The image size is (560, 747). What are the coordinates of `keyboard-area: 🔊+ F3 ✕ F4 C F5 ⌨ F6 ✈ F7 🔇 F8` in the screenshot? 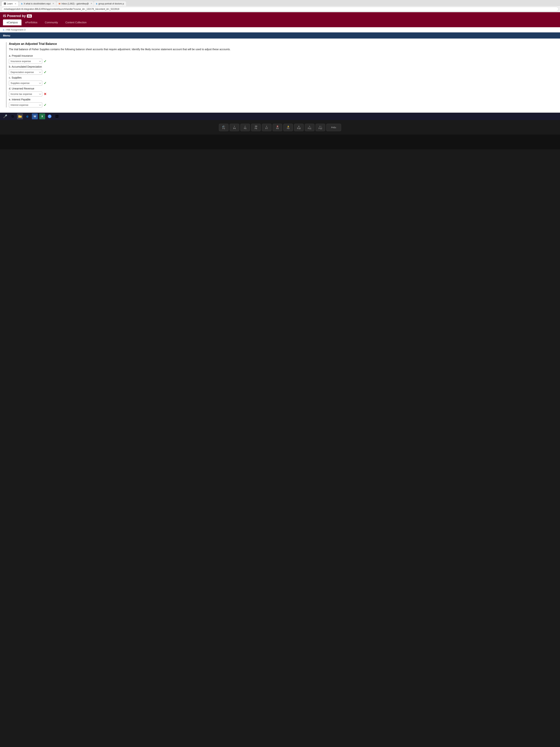 It's located at (280, 127).